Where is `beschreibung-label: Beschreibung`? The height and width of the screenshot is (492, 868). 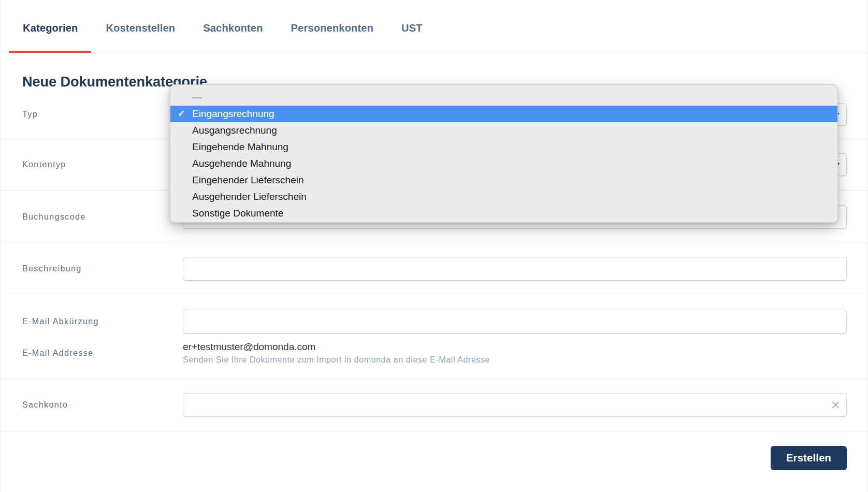
beschreibung-label: Beschreibung is located at coordinates (103, 269).